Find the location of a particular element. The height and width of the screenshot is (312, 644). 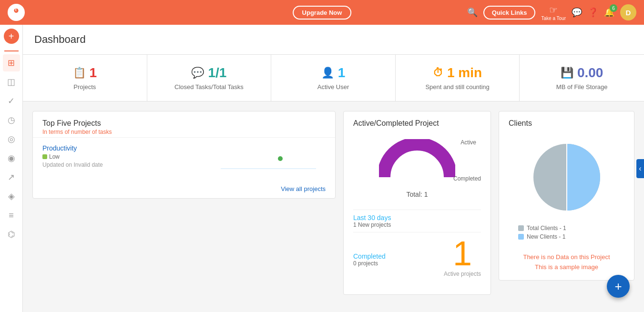

sidebar-item-chart: ⌬ is located at coordinates (11, 234).